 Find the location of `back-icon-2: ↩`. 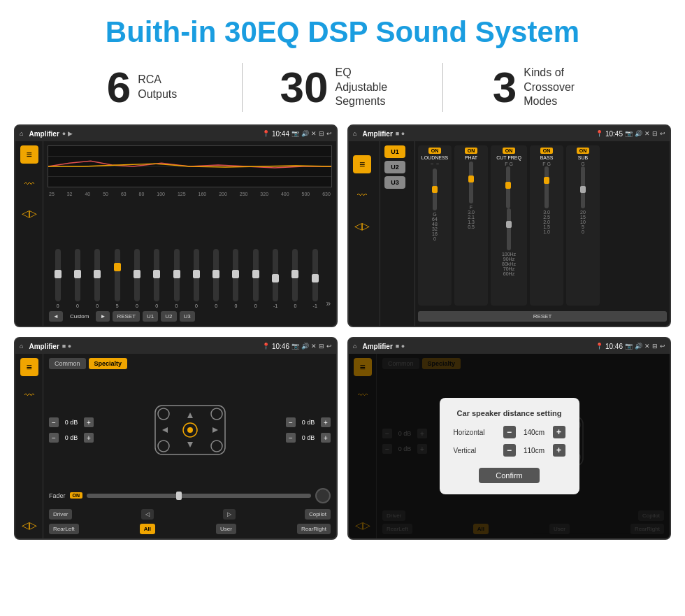

back-icon-2: ↩ is located at coordinates (663, 134).